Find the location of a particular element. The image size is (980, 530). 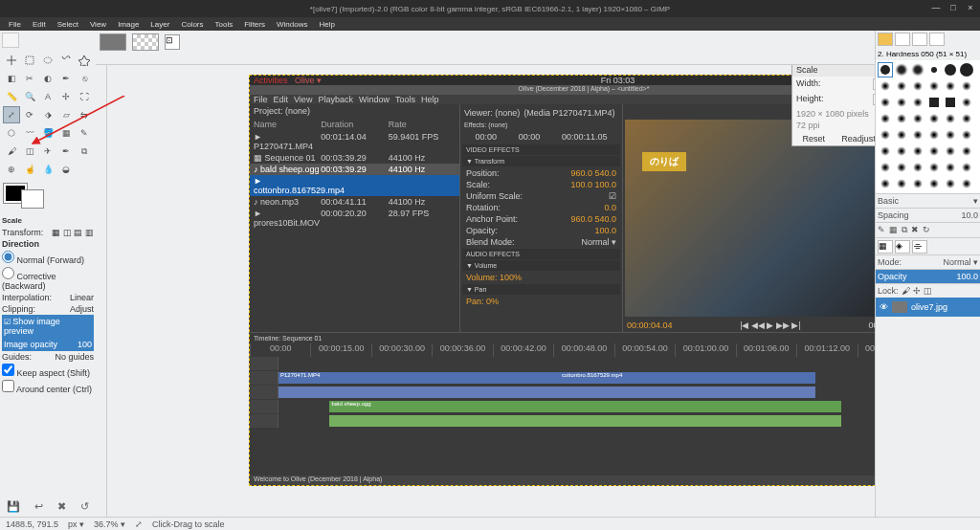

scale-readjust-button: Readjust is located at coordinates (858, 139).